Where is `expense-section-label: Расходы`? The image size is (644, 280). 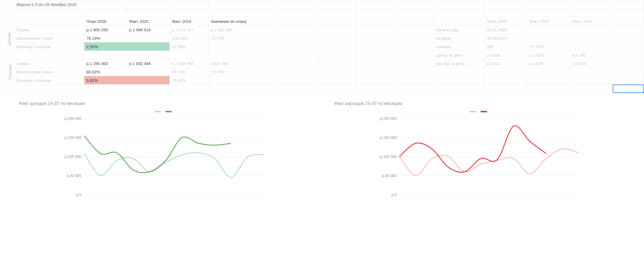
expense-section-label: Расходы is located at coordinates (7, 72).